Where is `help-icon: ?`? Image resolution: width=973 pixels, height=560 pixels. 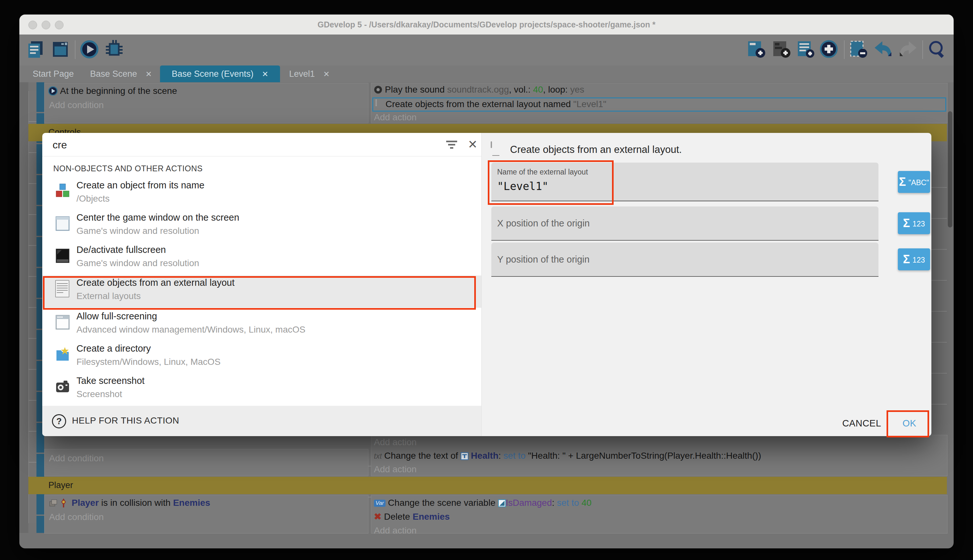
help-icon: ? is located at coordinates (59, 422).